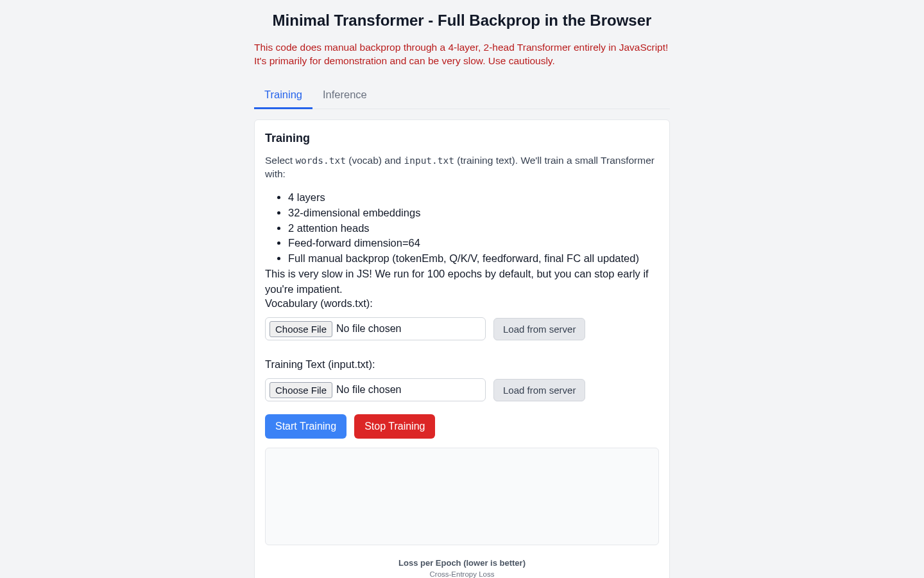  Describe the element at coordinates (462, 139) in the screenshot. I see `training-heading: Training` at that location.